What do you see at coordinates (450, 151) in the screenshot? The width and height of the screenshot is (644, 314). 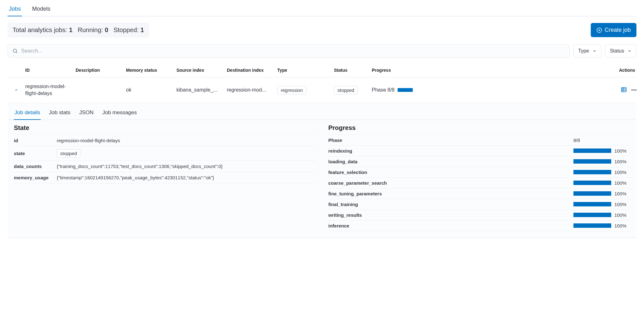 I see `progress-key: reindexing` at bounding box center [450, 151].